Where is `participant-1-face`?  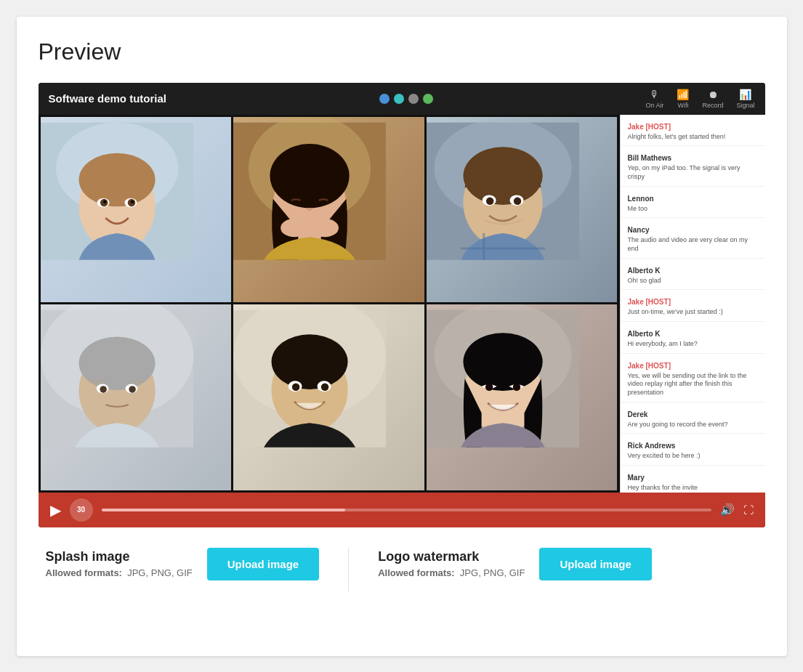
participant-1-face is located at coordinates (117, 191).